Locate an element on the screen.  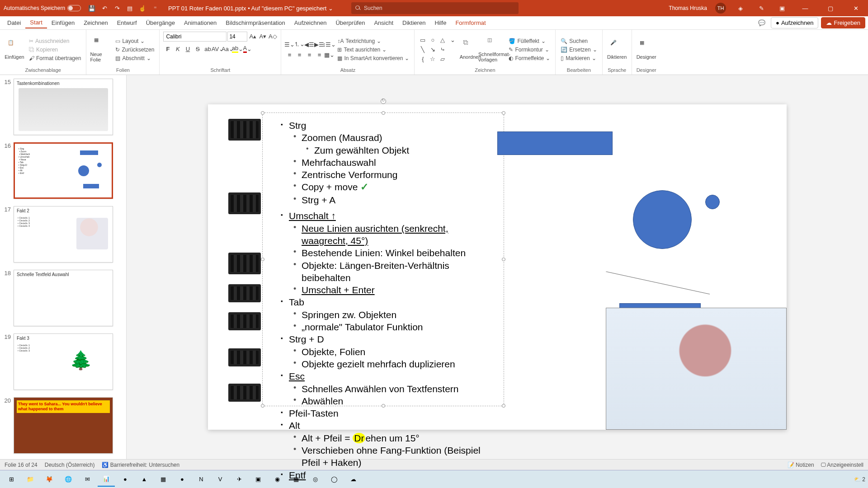
decrease-indent-icon: ◀☰ is located at coordinates (309, 44).